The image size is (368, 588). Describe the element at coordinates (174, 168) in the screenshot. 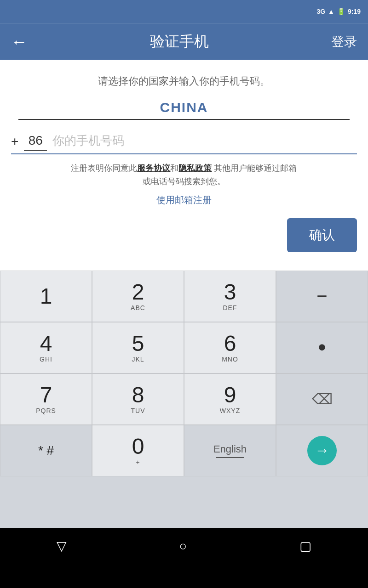

I see `terms-and: 和` at that location.